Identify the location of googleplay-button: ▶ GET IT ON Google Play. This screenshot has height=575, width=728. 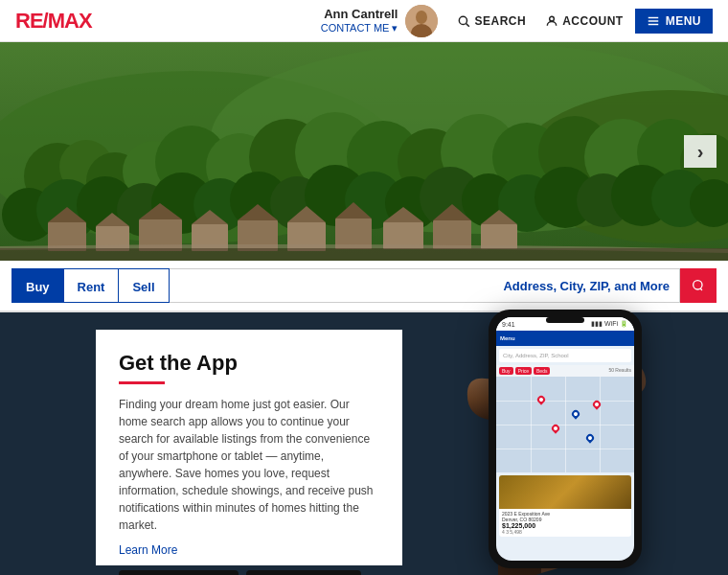
(304, 573).